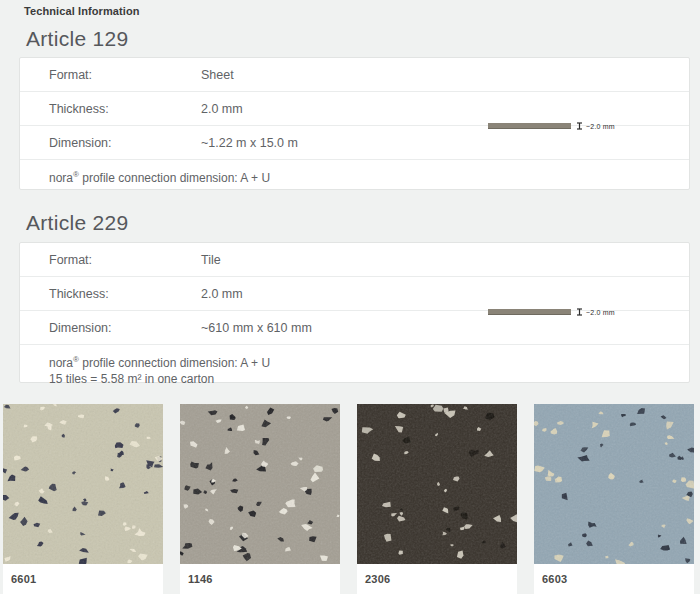 This screenshot has height=594, width=700. What do you see at coordinates (354, 260) in the screenshot?
I see `table-row-format: Format: Tile` at bounding box center [354, 260].